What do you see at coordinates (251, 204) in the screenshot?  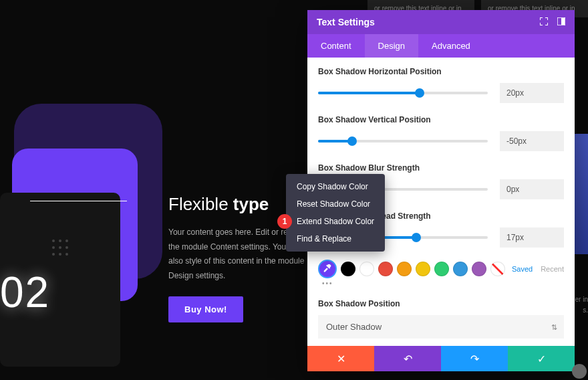 I see `heading-bold: type` at bounding box center [251, 204].